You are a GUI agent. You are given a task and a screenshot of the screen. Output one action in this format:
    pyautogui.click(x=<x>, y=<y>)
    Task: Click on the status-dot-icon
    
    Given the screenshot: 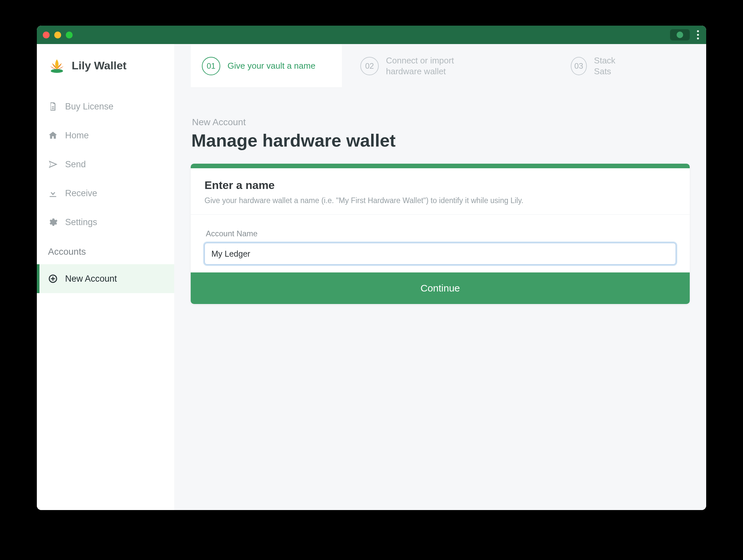 What is the action you would take?
    pyautogui.click(x=680, y=35)
    